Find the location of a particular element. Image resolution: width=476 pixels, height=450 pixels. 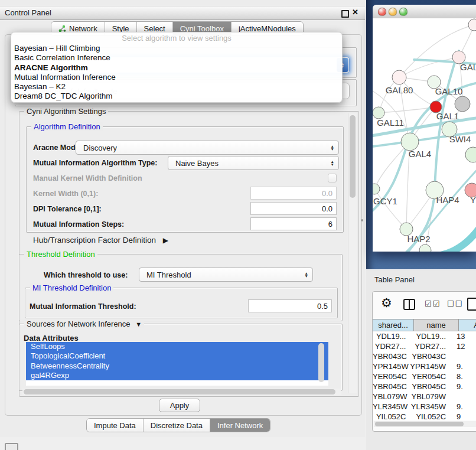

network-canvas: GALGAL80GAL10GAL1GAL11GAL4SWI4GCY1HAP4YH… is located at coordinates (424, 135).